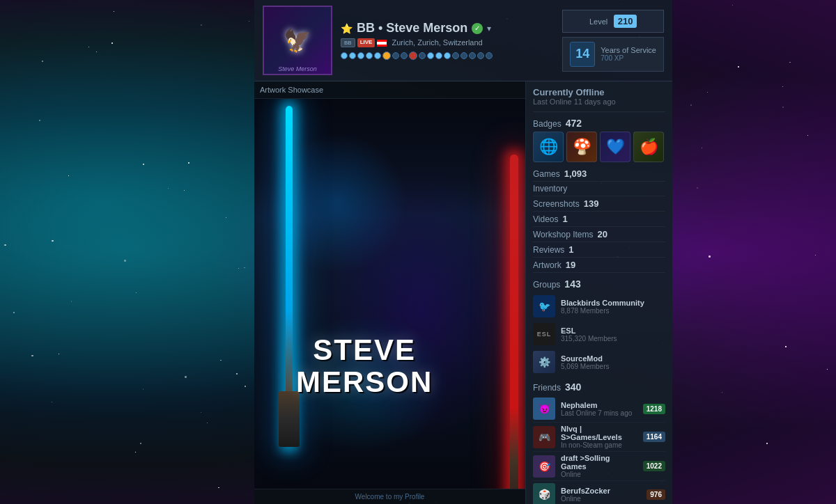 The width and height of the screenshot is (836, 504). What do you see at coordinates (599, 433) in the screenshot?
I see `friend-nlvq-name: Nlvq | S>Games/Levels` at bounding box center [599, 433].